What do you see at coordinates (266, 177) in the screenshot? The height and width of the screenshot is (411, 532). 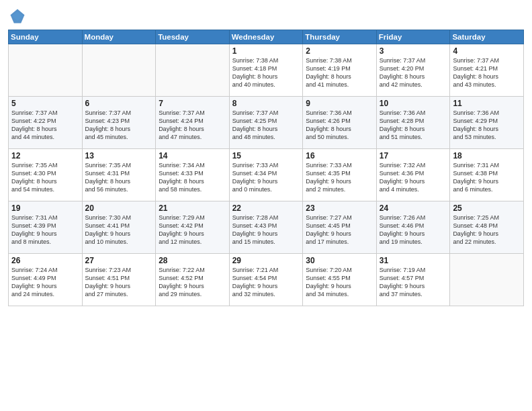 I see `day-info: Sunrise: 7:33 AM Sunset: 4:34 PM Dayligh…` at bounding box center [266, 177].